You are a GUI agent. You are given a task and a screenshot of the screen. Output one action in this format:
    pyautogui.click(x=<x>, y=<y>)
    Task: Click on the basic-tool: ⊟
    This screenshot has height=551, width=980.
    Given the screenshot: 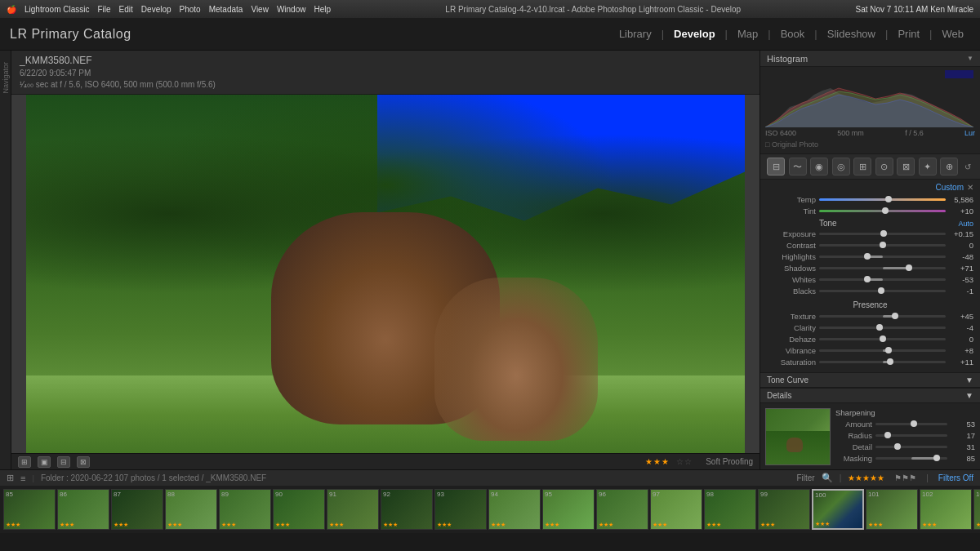 What is the action you would take?
    pyautogui.click(x=776, y=167)
    